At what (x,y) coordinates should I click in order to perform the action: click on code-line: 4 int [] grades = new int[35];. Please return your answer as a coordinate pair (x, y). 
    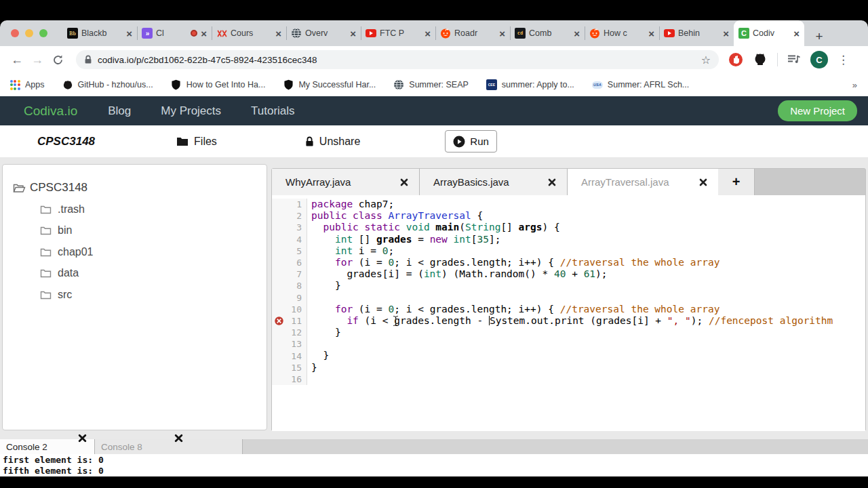
    Looking at the image, I should click on (568, 240).